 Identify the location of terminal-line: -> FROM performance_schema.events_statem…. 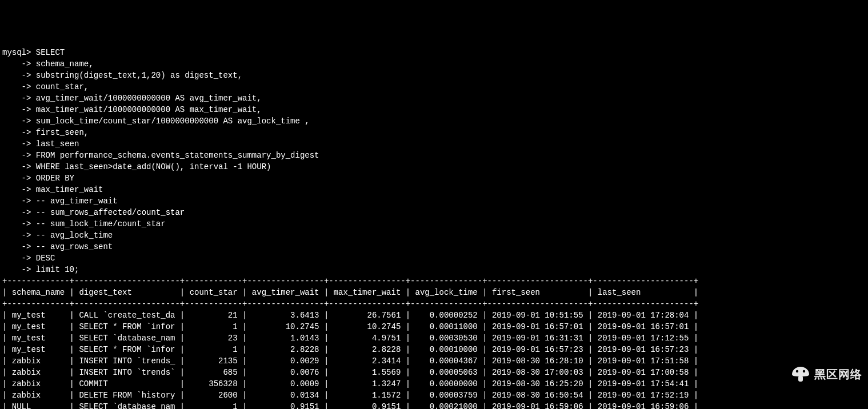
(435, 155).